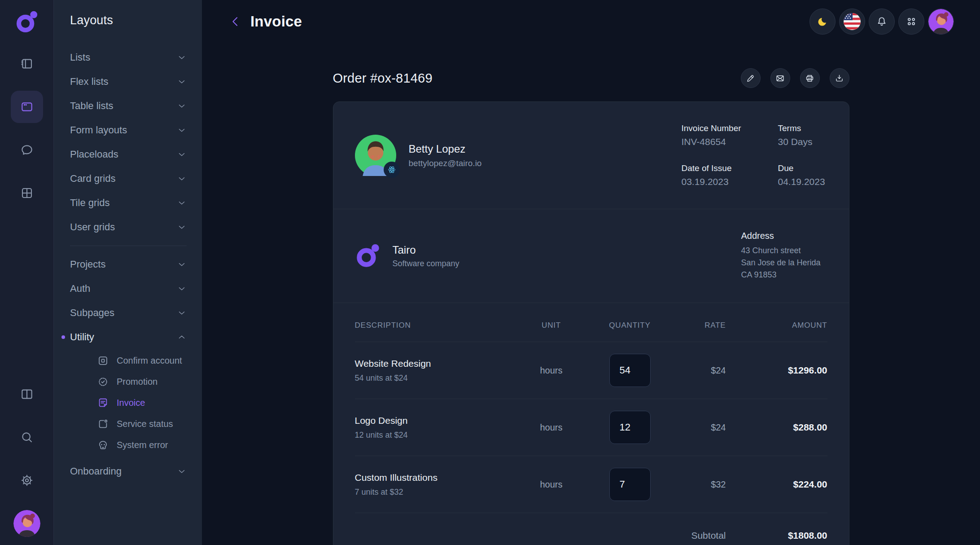 This screenshot has width=980, height=545. What do you see at coordinates (810, 78) in the screenshot?
I see `print-invoice-button` at bounding box center [810, 78].